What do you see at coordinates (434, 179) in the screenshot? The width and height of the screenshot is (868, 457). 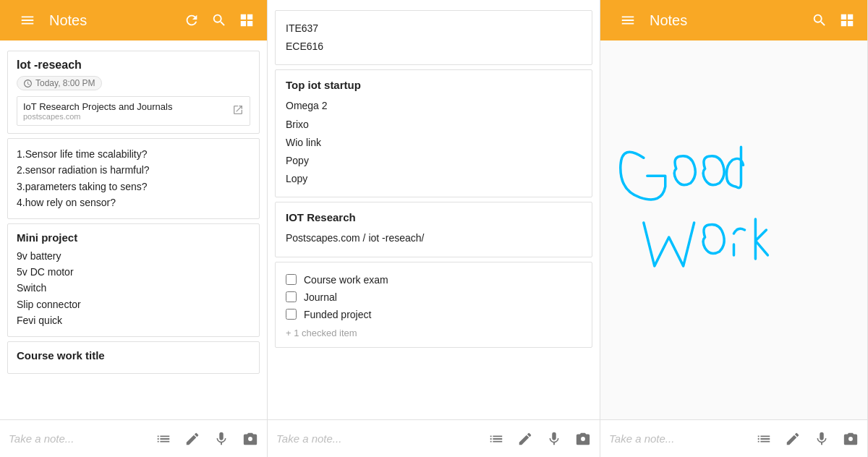 I see `iot-lopy: Lopy` at bounding box center [434, 179].